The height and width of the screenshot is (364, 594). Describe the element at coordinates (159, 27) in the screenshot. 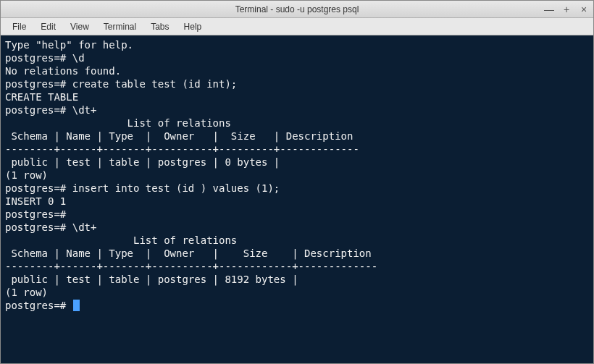

I see `menu-tabs: Tabs` at that location.